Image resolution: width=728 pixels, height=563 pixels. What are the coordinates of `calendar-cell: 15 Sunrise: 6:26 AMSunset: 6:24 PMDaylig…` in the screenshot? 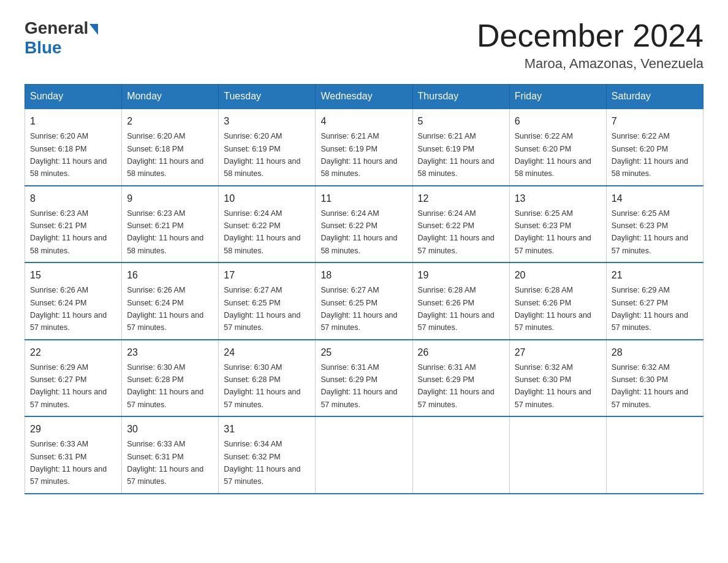 It's located at (74, 301).